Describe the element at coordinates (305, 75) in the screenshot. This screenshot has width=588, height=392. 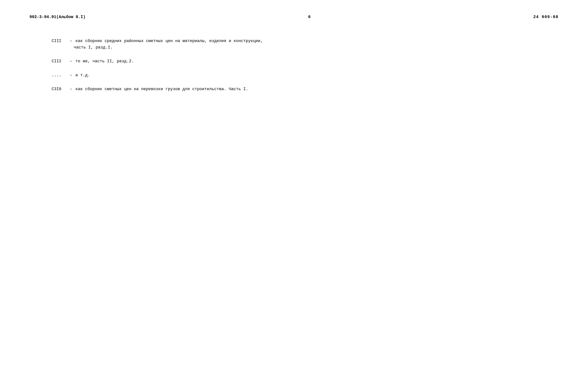
I see `entry-dots-main: .... – и т.д.` at that location.